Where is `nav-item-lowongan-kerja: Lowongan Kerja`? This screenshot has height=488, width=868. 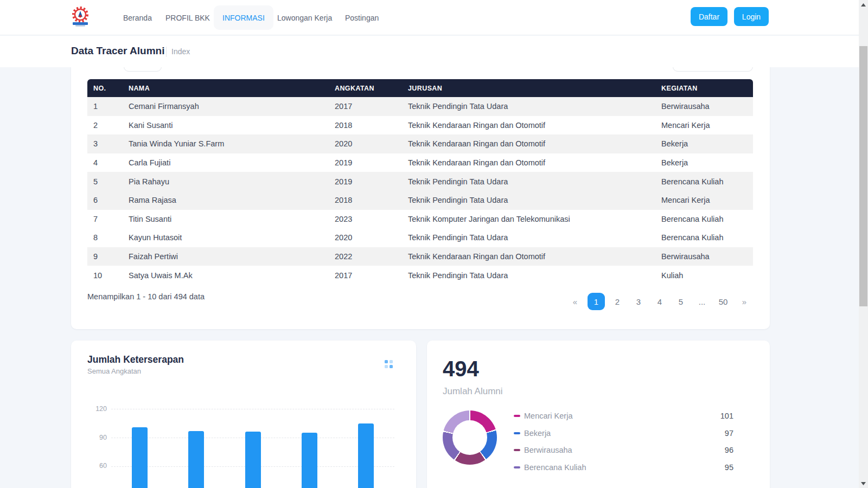 nav-item-lowongan-kerja: Lowongan Kerja is located at coordinates (305, 17).